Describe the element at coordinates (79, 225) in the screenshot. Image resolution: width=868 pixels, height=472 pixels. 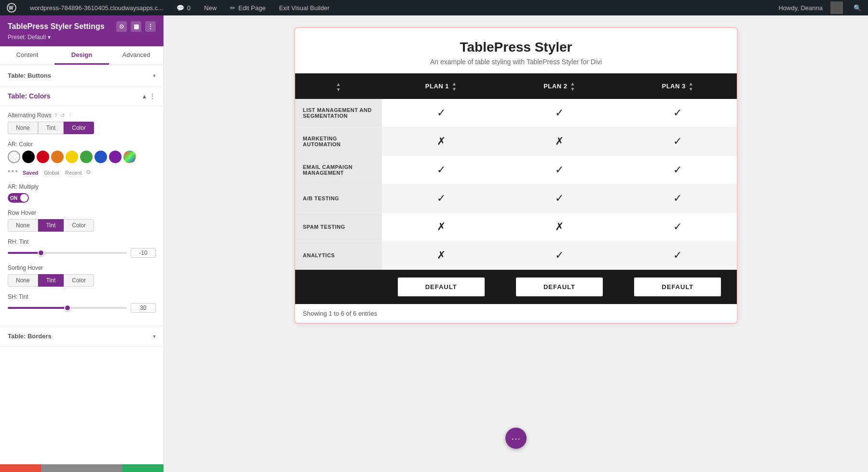
I see `row-hover-color: Color` at that location.